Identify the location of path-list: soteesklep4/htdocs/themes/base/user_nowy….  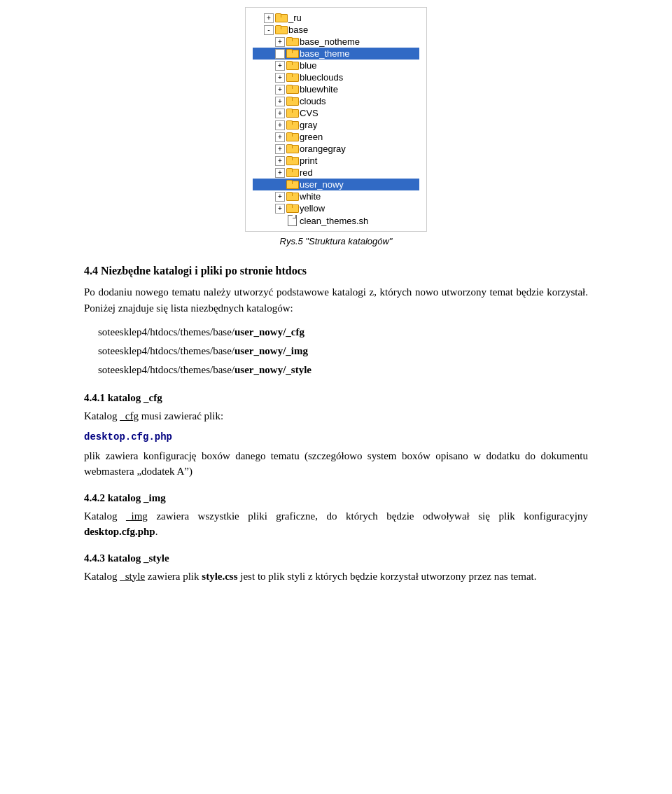
(343, 351).